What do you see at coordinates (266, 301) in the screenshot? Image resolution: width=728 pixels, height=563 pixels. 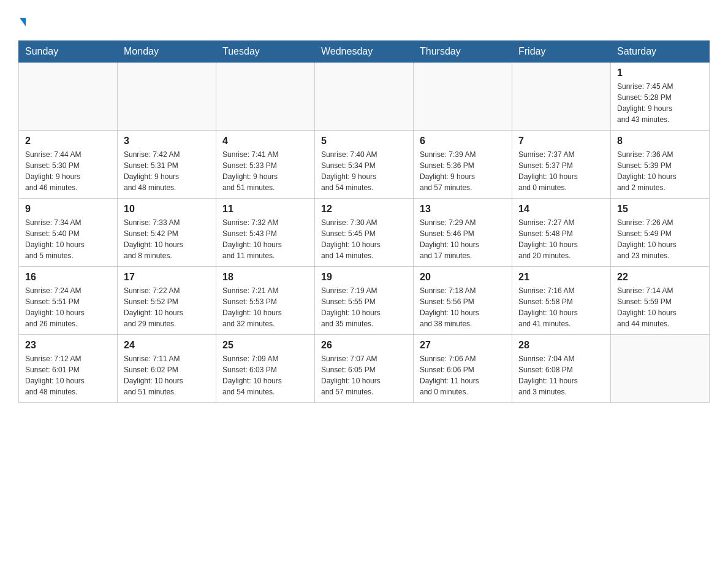 I see `calendar-cell: 18Sunrise: 7:21 AMSunset: 5:53 PMDayligh…` at bounding box center [266, 301].